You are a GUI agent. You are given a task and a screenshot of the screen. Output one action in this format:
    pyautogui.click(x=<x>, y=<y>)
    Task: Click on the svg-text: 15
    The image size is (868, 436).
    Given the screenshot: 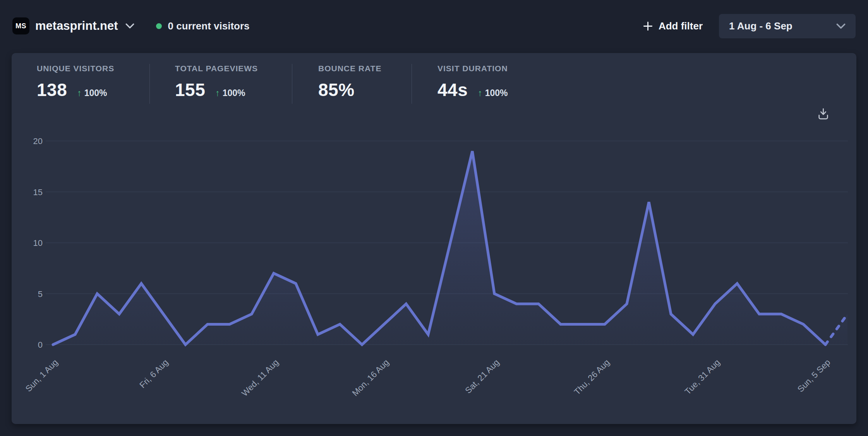 What is the action you would take?
    pyautogui.click(x=38, y=192)
    